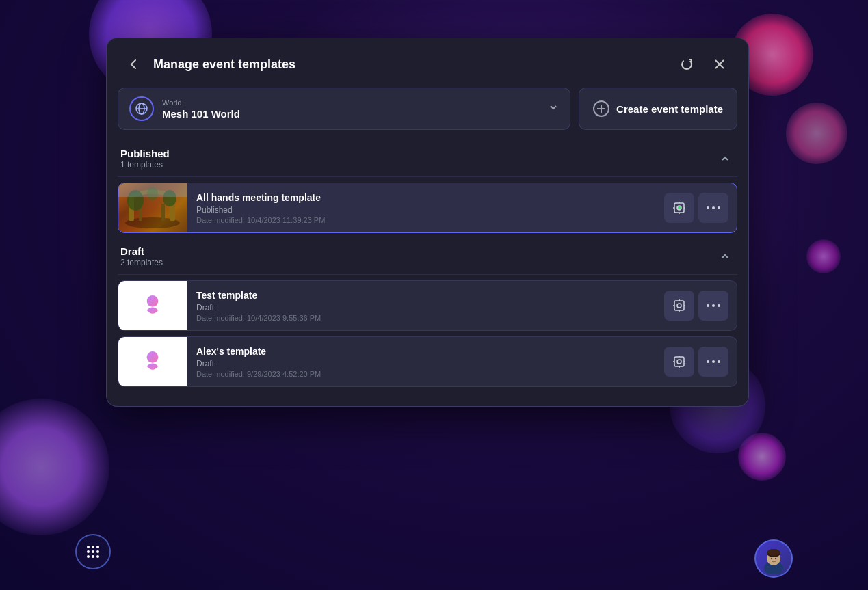 The height and width of the screenshot is (590, 868). Describe the element at coordinates (153, 362) in the screenshot. I see `thumb-logo-alexs` at that location.